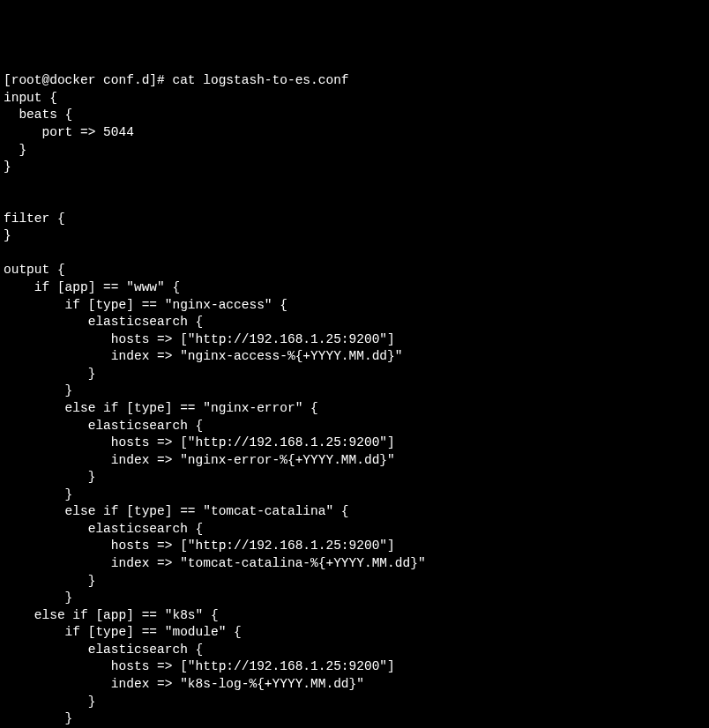 This screenshot has height=728, width=709. What do you see at coordinates (354, 409) in the screenshot?
I see `output-line: else if [type] == "nginx-error" {` at bounding box center [354, 409].